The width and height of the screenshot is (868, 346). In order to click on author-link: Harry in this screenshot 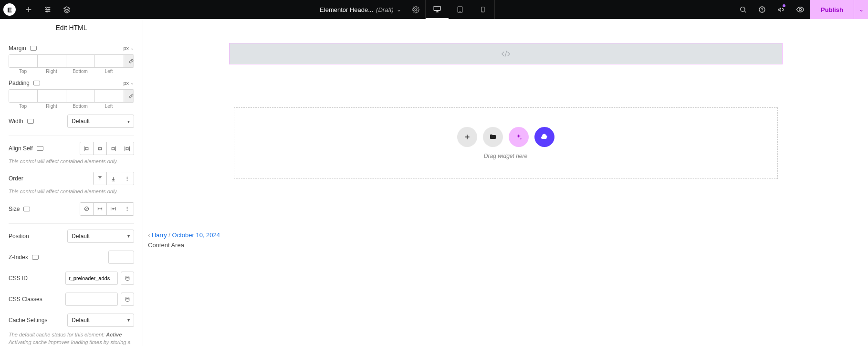, I will do `click(159, 235)`.